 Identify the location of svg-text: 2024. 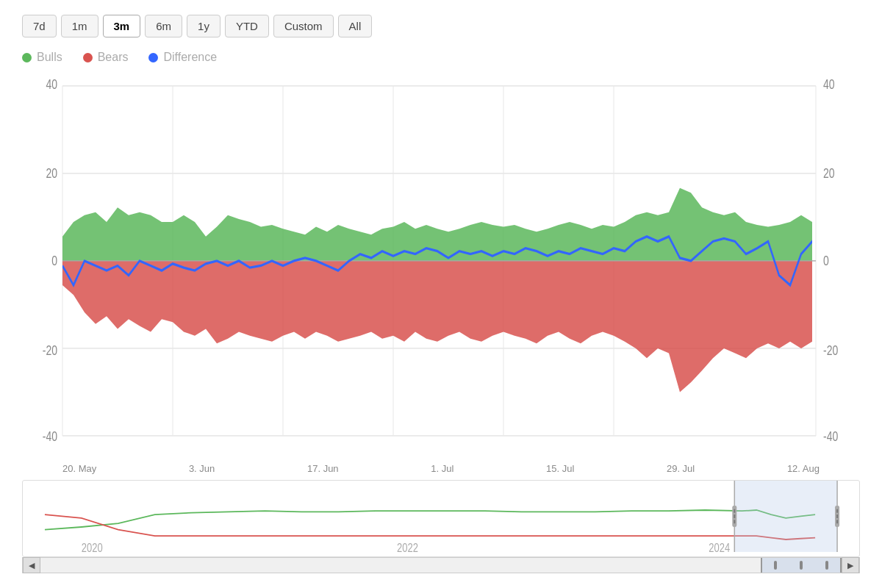
(719, 548).